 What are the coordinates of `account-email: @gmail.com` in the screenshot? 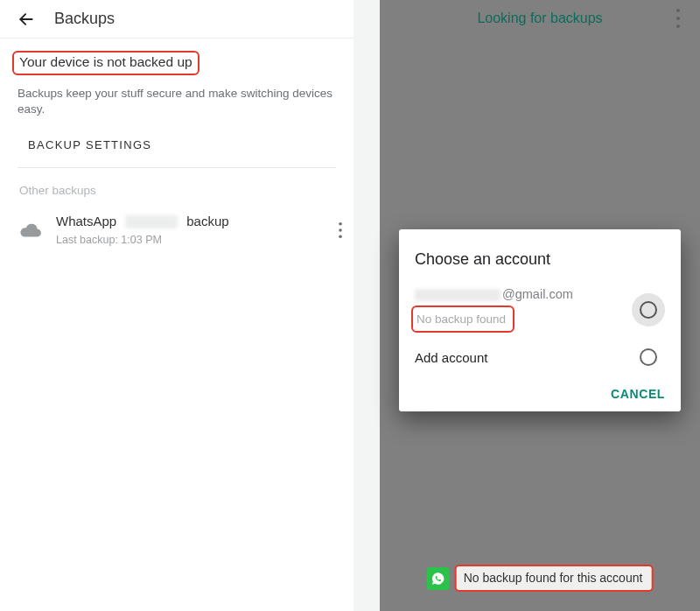 It's located at (523, 295).